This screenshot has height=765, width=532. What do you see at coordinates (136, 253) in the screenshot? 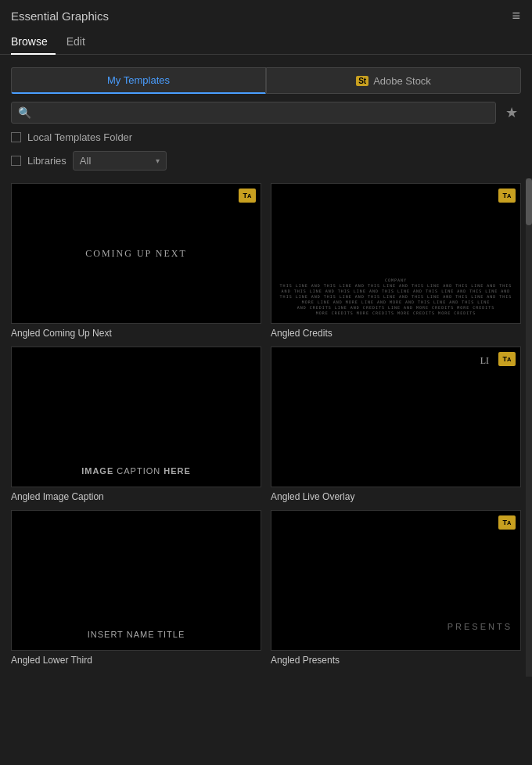
I see `thumb-label: COMING UP NEXT` at bounding box center [136, 253].